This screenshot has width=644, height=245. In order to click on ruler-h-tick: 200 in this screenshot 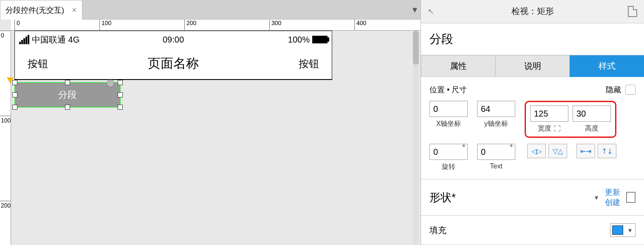, I will do `click(190, 25)`.